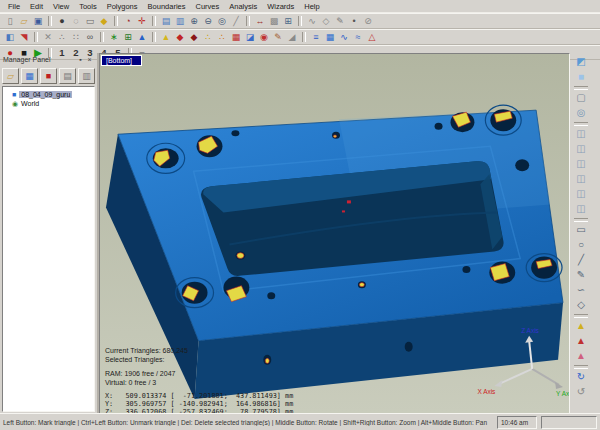 The width and height of the screenshot is (600, 430). I want to click on shaded-view-icon: ◩, so click(581, 62).